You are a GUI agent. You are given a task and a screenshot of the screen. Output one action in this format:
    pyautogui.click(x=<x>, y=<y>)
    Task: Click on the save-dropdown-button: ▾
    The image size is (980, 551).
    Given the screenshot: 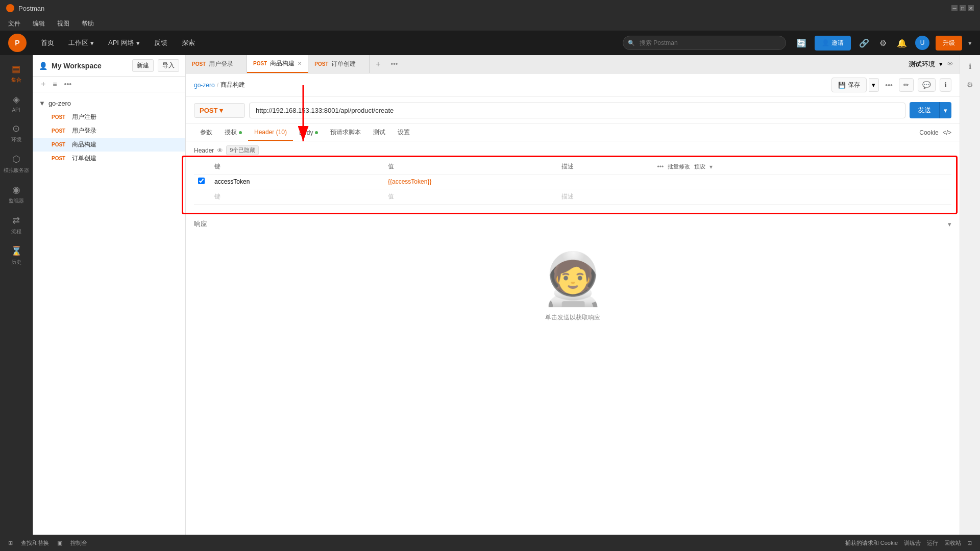 What is the action you would take?
    pyautogui.click(x=874, y=85)
    